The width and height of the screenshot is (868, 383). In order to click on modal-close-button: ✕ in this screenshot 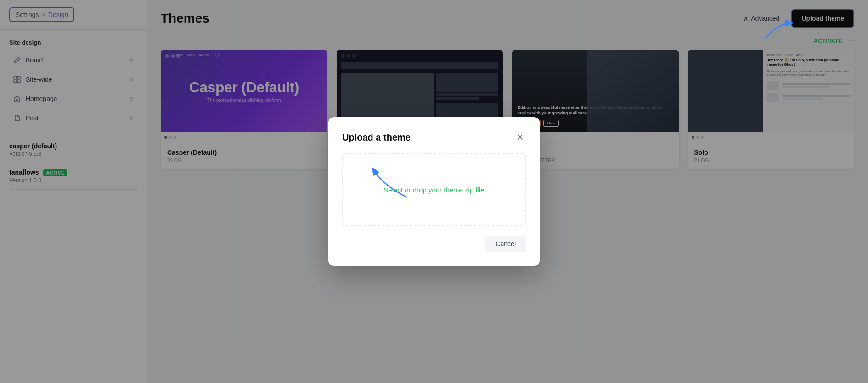, I will do `click(520, 137)`.